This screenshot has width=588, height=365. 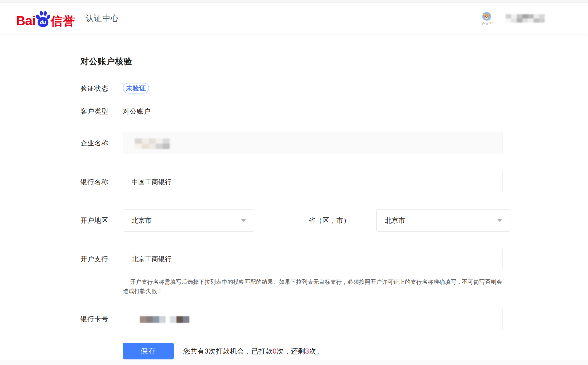 I want to click on bank-name-label: 银行名称, so click(x=94, y=182).